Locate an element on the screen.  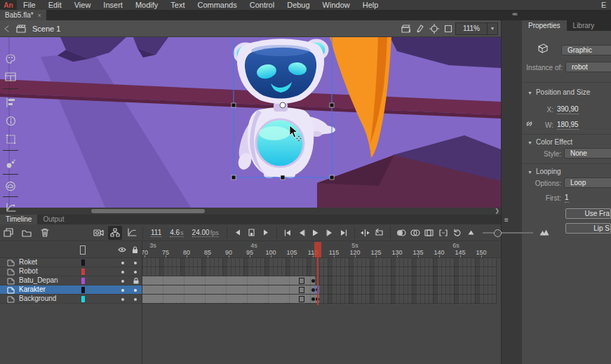
layer-row-background: Background is located at coordinates (71, 299).